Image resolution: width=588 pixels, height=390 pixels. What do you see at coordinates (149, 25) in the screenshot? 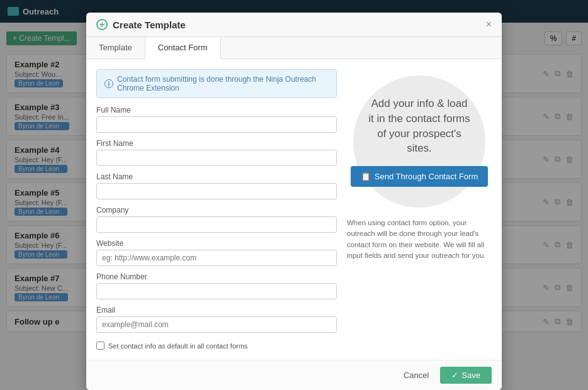
I see `modal-title-text: Create Template` at bounding box center [149, 25].